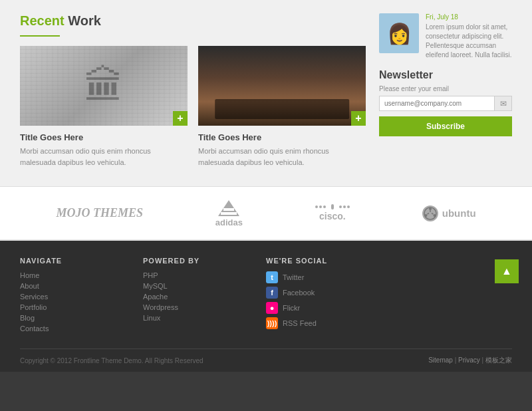  Describe the element at coordinates (499, 360) in the screenshot. I see `template-link: 模板之家` at that location.